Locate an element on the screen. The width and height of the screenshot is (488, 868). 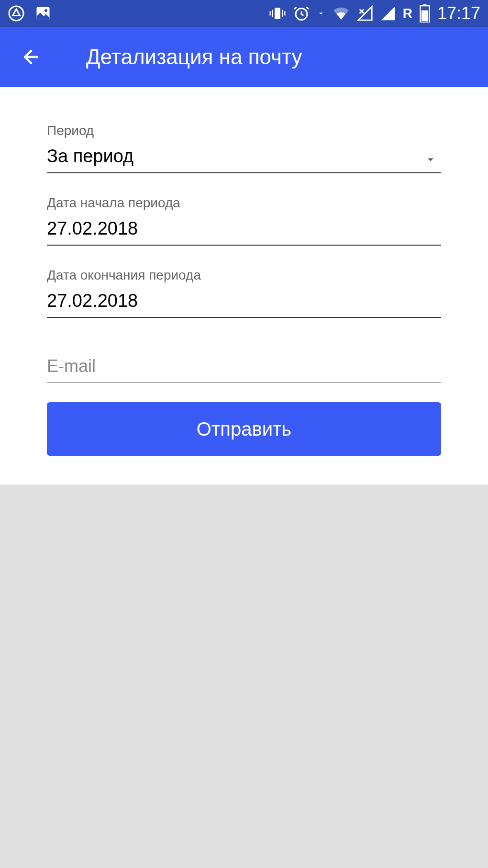
app-header: Детализация на почту is located at coordinates (244, 57).